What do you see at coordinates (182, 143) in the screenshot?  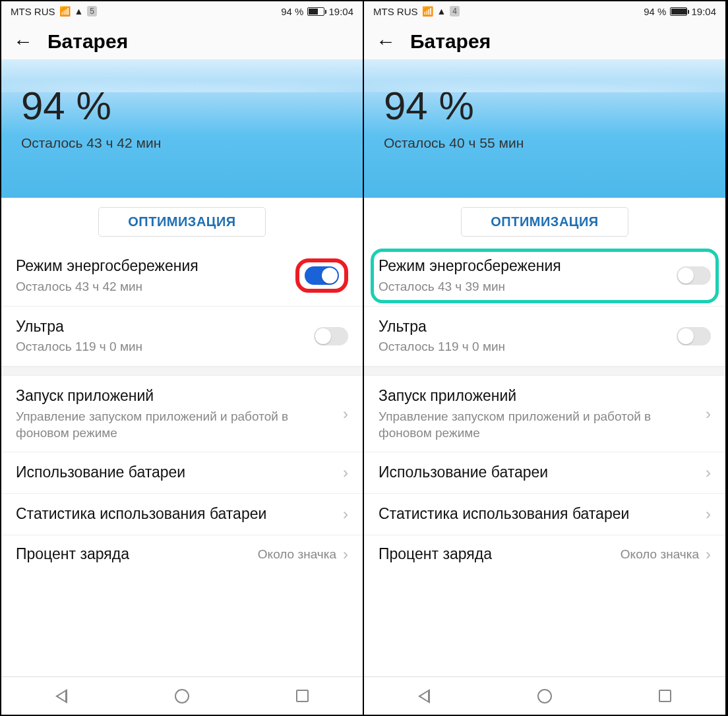 I see `time-remaining: Осталось 43 ч 42 мин` at bounding box center [182, 143].